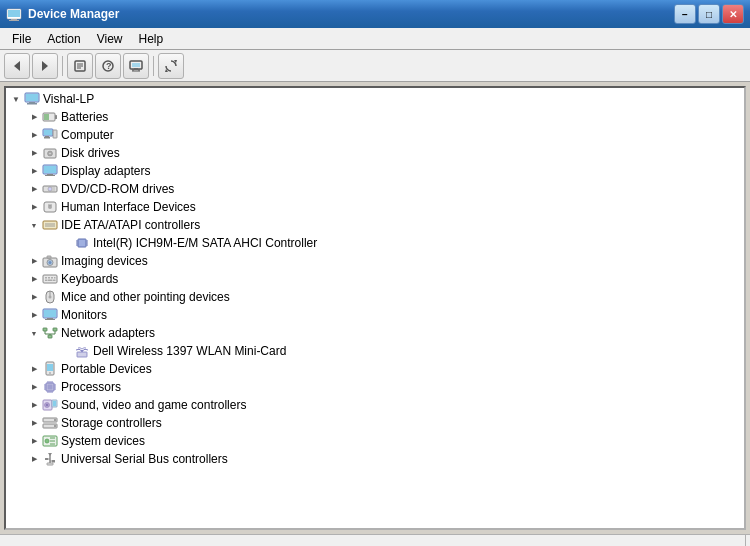 This screenshot has width=750, height=546. Describe the element at coordinates (375, 441) in the screenshot. I see `tree-item: ▶System devices` at that location.